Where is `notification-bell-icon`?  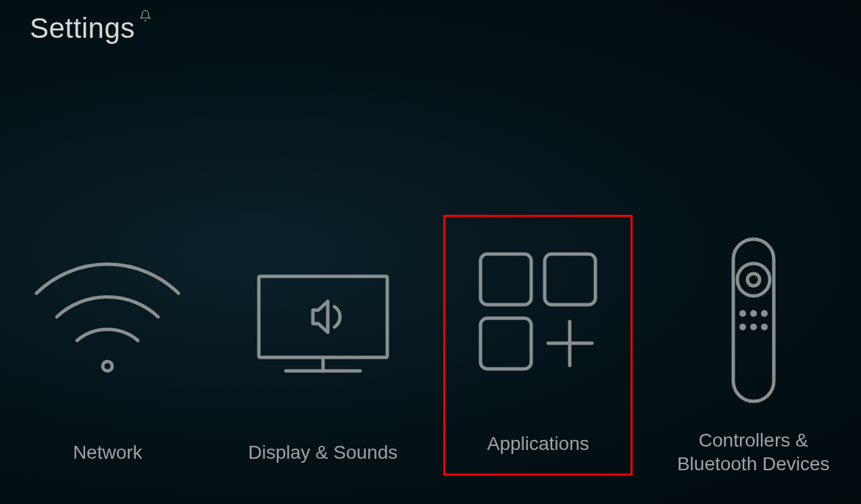 notification-bell-icon is located at coordinates (145, 16).